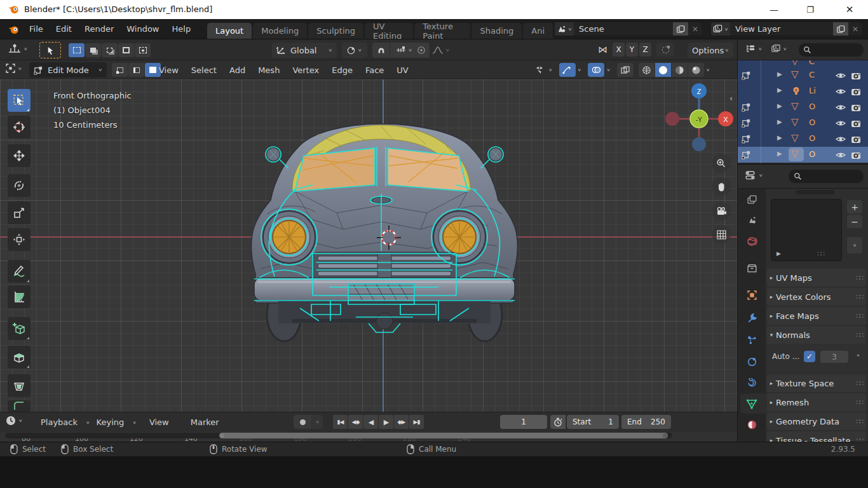 This screenshot has width=868, height=488. Describe the element at coordinates (850, 10) in the screenshot. I see `close-button: ✕` at that location.